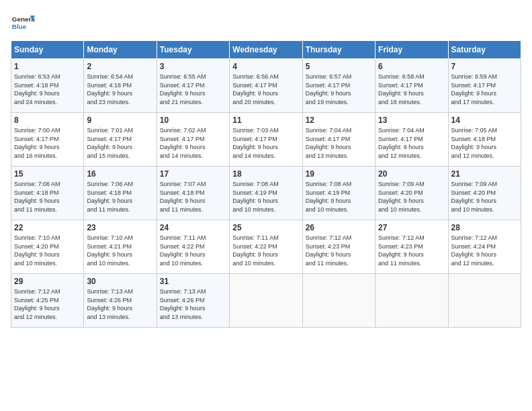 Image resolution: width=532 pixels, height=411 pixels. Describe the element at coordinates (339, 89) in the screenshot. I see `cell-info: Sunrise: 6:57 AMSunset: 4:17 PMDaylight:…` at that location.